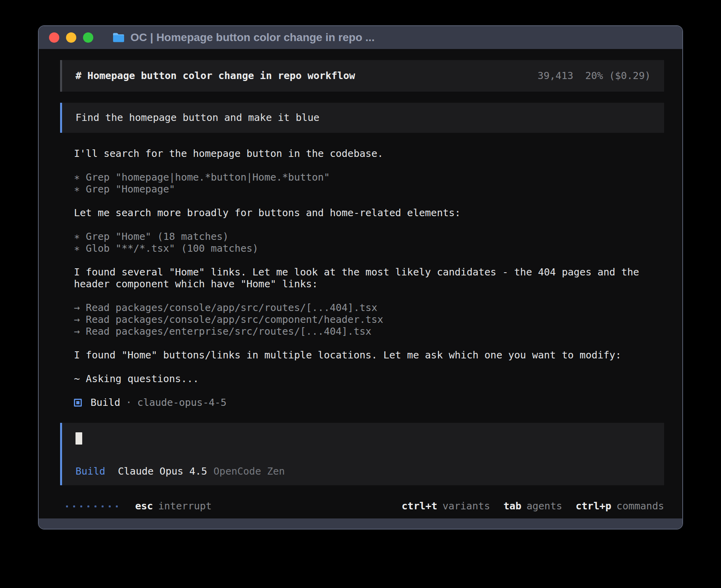 This screenshot has height=588, width=721. Describe the element at coordinates (369, 154) in the screenshot. I see `transcript-line: I'll search for the homepage button in t…` at that location.